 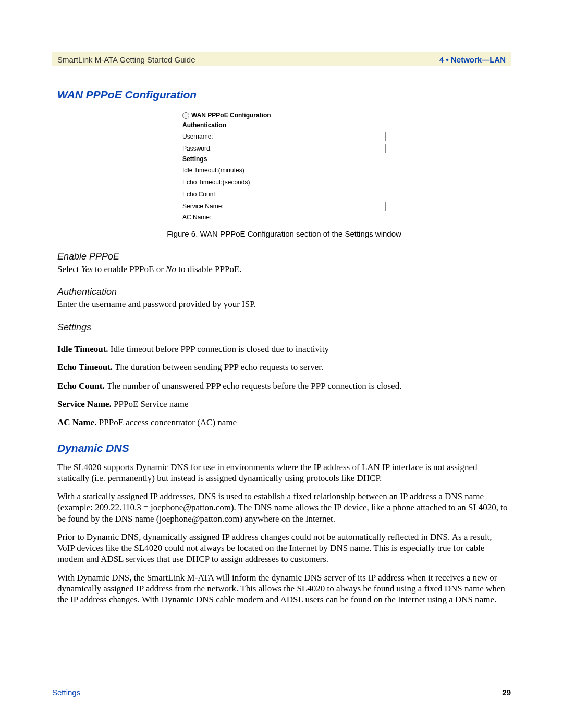 I want to click on figure-6: WAN PPPoE Configuration Authentication U…, so click(x=284, y=174).